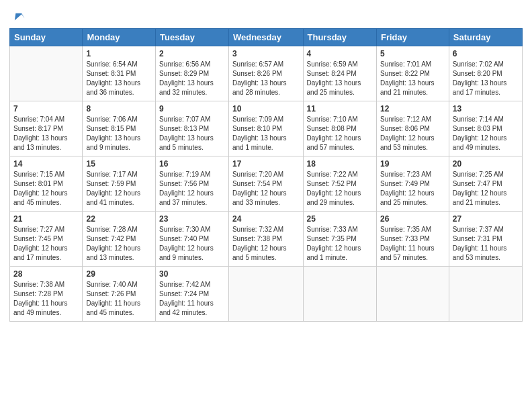 The image size is (532, 411). Describe the element at coordinates (120, 74) in the screenshot. I see `calendar-cell: 1Sunrise: 6:54 AMSunset: 8:31 PMDaylight…` at that location.